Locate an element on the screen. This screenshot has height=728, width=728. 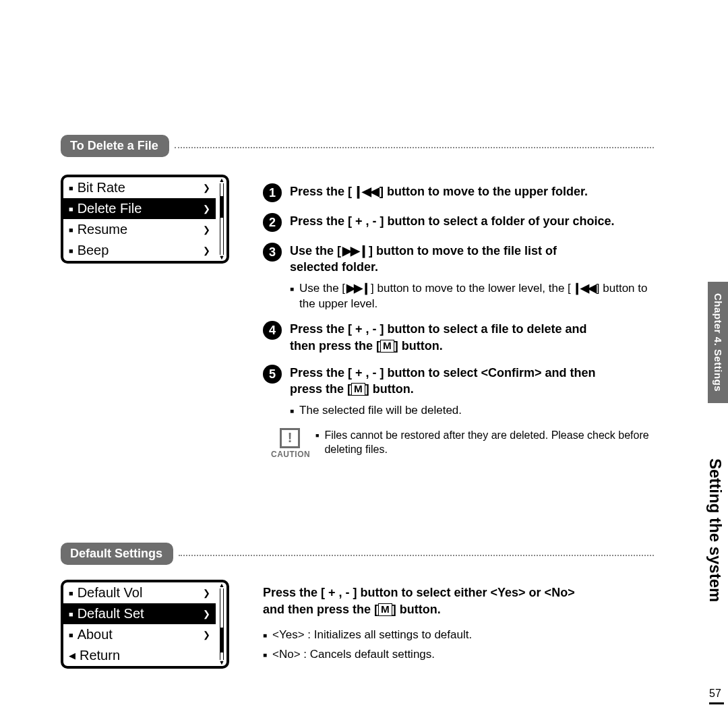
caution-text: Files cannot be restored after they are … is located at coordinates (492, 442).